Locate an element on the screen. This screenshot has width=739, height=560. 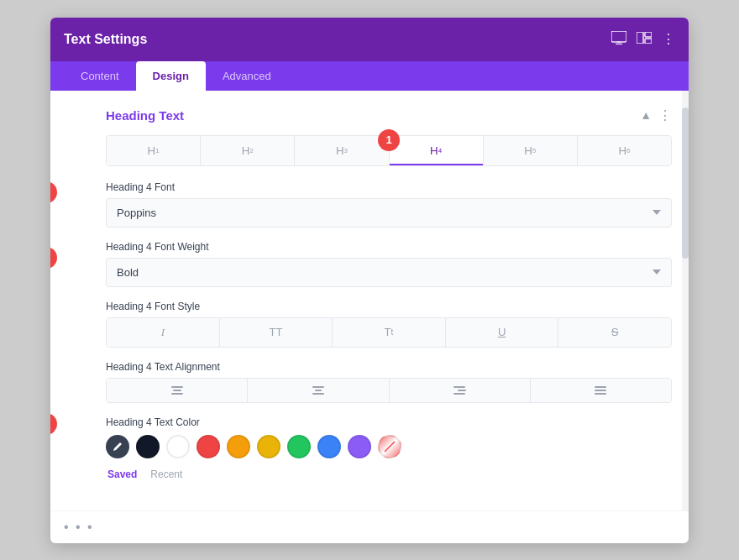
section-more-icon: ⋮ is located at coordinates (665, 116).